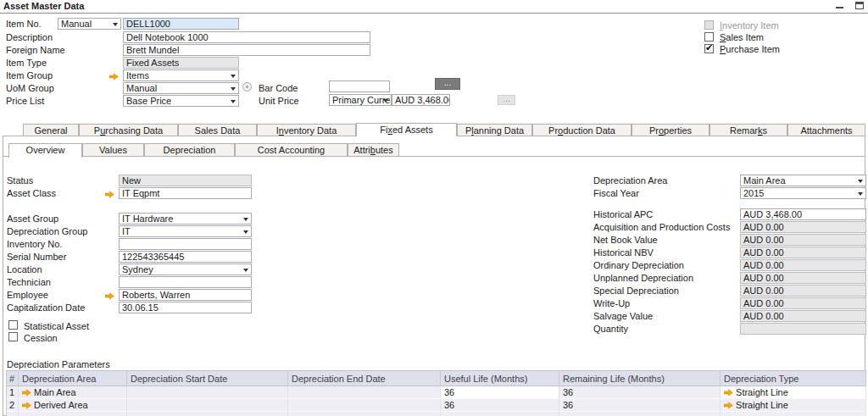 This screenshot has width=868, height=416. I want to click on unit-price-input: AUD 3,468.00, so click(420, 100).